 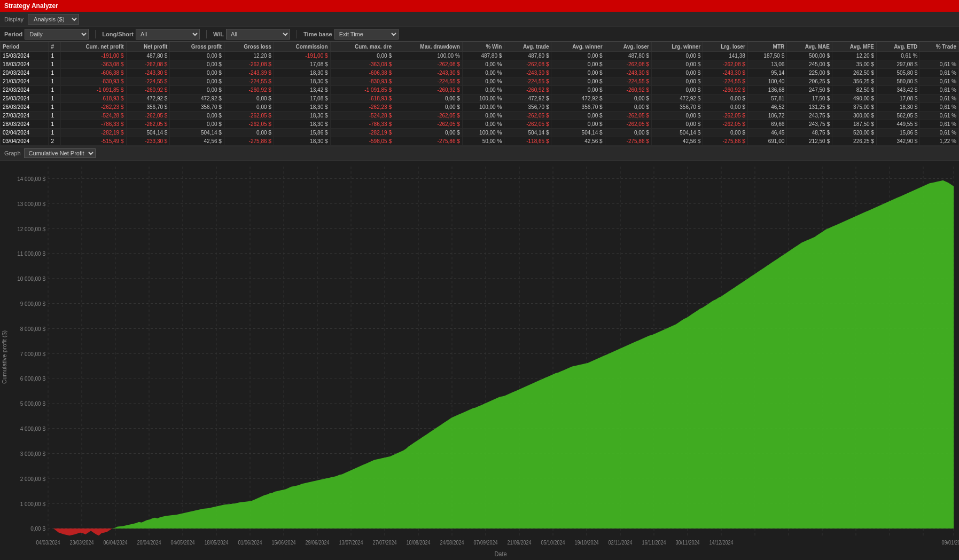 What do you see at coordinates (810, 56) in the screenshot?
I see `table-cell: 500,00 $` at bounding box center [810, 56].